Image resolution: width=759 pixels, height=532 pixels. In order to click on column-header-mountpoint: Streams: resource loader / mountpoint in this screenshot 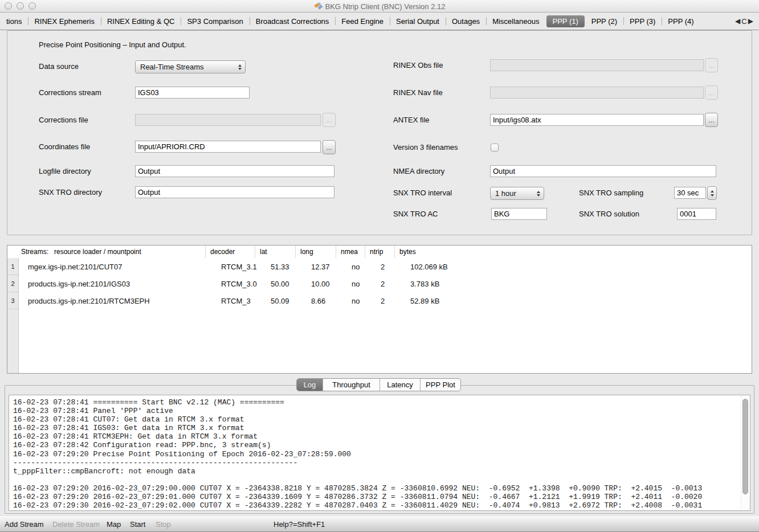, I will do `click(106, 252)`.